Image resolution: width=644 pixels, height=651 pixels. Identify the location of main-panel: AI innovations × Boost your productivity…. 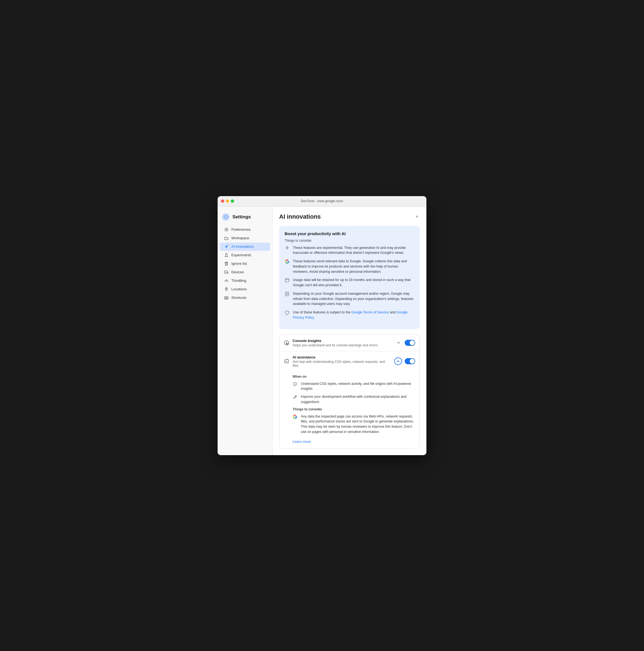
(349, 331).